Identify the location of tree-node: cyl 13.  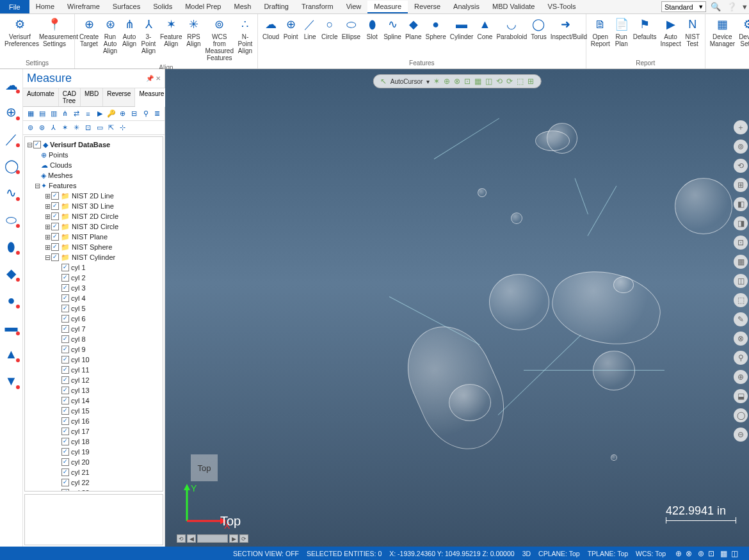
(93, 390).